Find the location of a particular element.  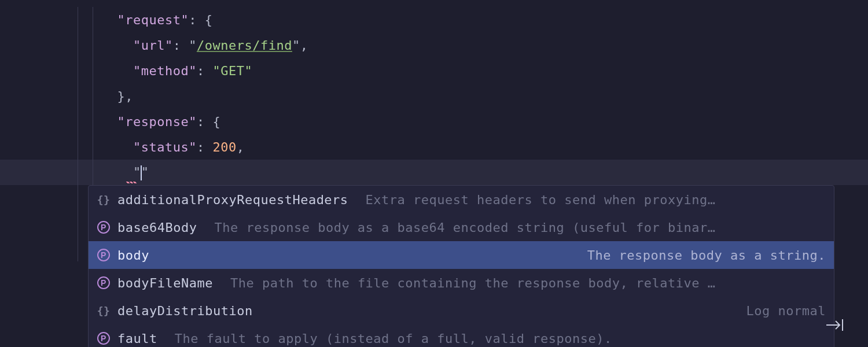

code-line: "response": { is located at coordinates (434, 121).